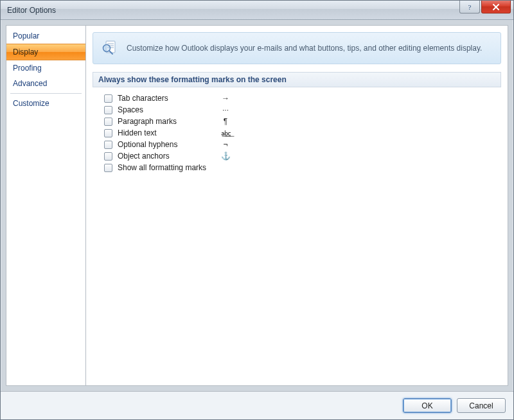 This screenshot has height=420, width=514. What do you see at coordinates (27, 68) in the screenshot?
I see `sidebar-item-label: Proofing` at bounding box center [27, 68].